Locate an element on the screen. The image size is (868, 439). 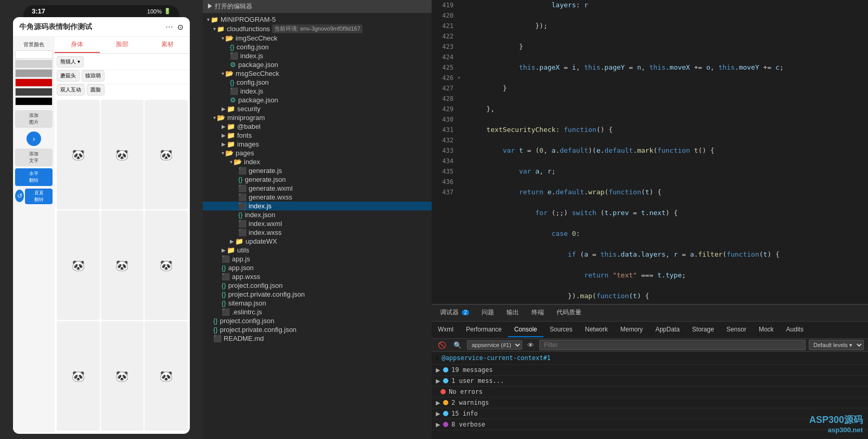
tree-item-project-config: {} project.config.json is located at coordinates (317, 286).